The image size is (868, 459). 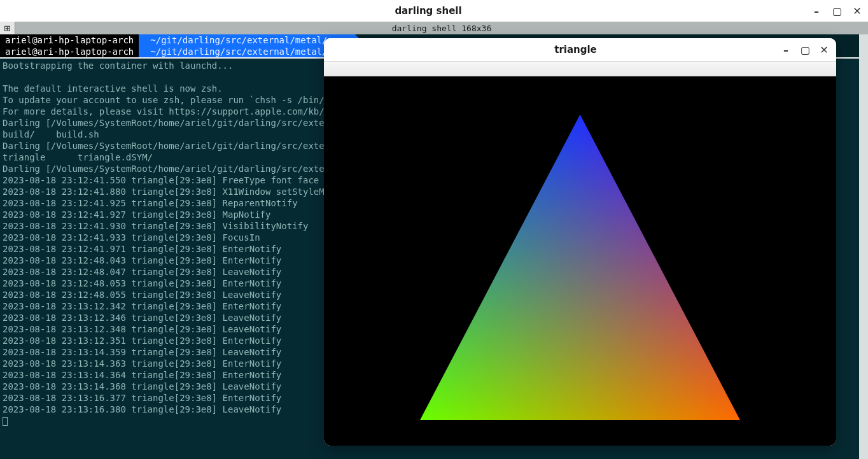 I want to click on terminal-scrollbar, so click(x=864, y=247).